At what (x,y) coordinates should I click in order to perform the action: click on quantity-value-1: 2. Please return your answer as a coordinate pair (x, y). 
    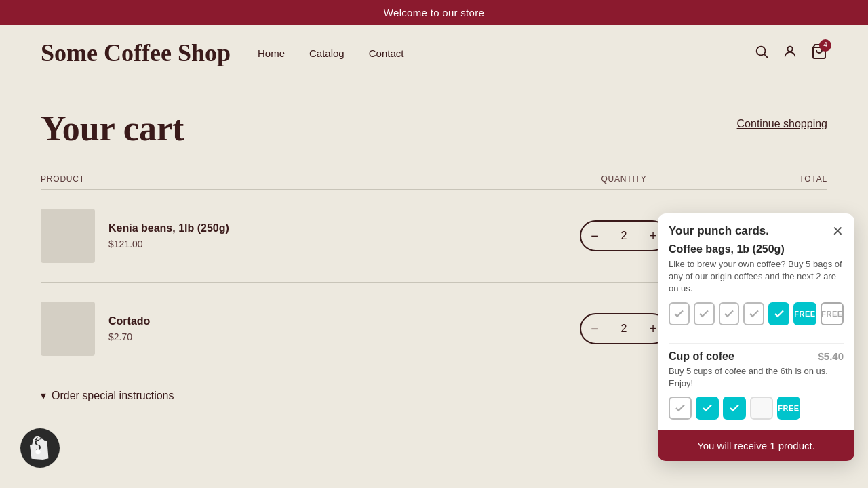
    Looking at the image, I should click on (624, 236).